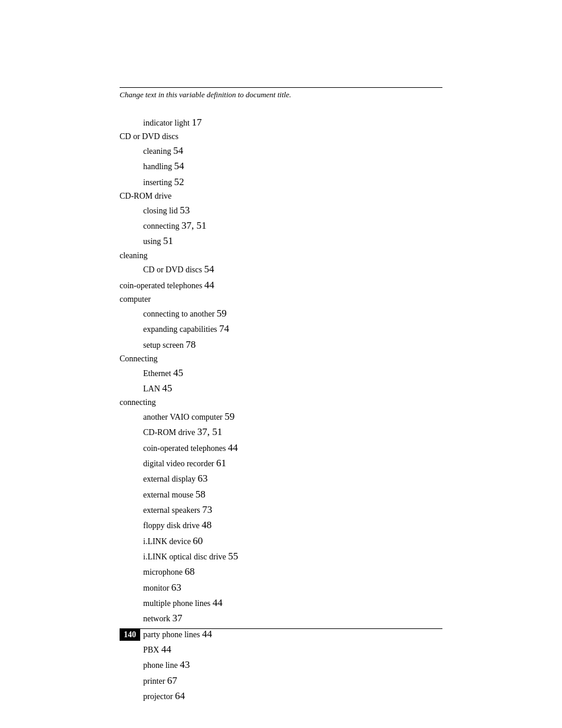  I want to click on entry-text: network, so click(158, 619).